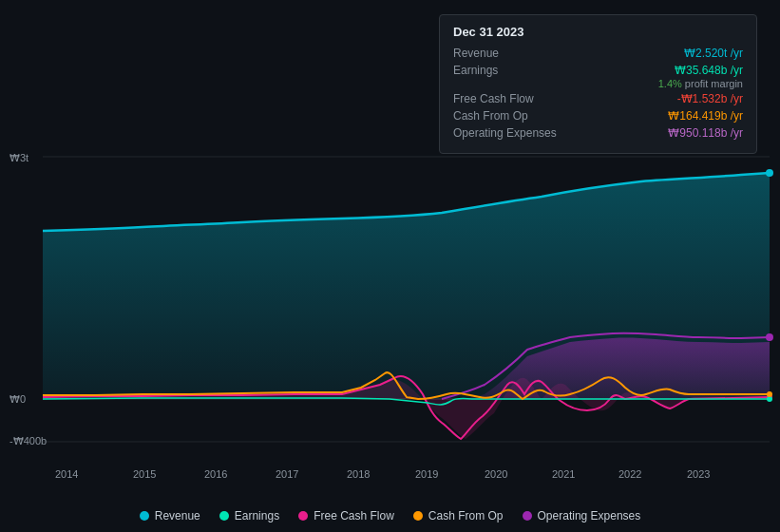 The image size is (780, 532). Describe the element at coordinates (170, 516) in the screenshot. I see `legend-revenue: Revenue` at that location.